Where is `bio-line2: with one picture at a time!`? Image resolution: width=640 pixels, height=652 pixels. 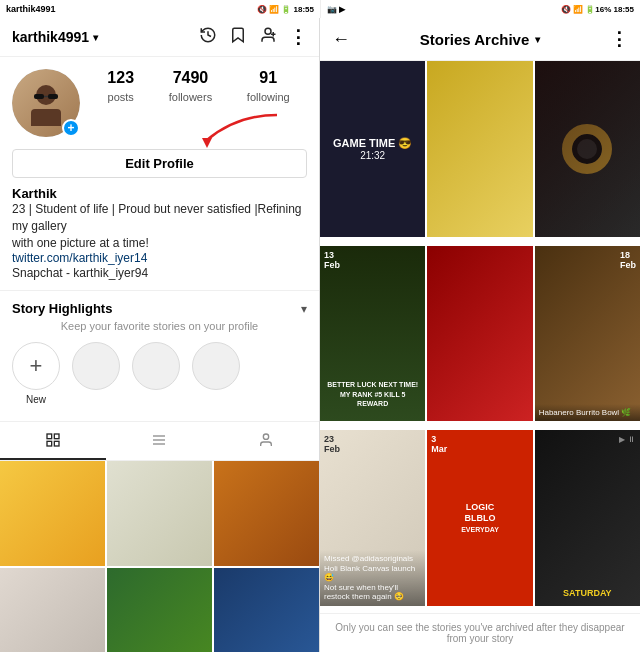
bio-line2: with one picture at a time! is located at coordinates (80, 243).